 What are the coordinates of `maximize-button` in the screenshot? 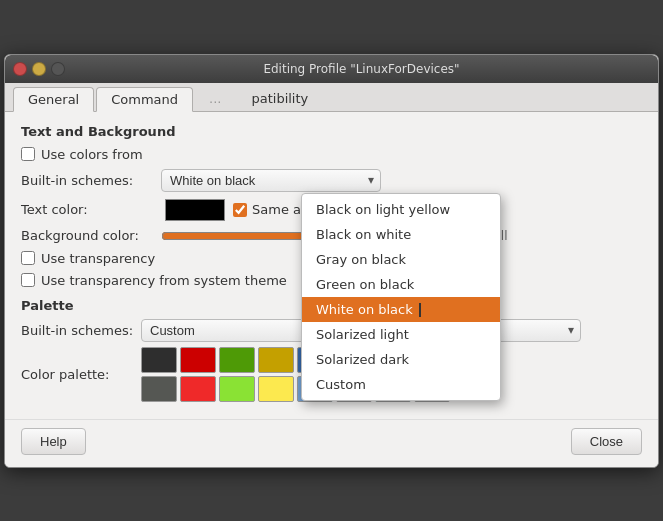 It's located at (58, 69).